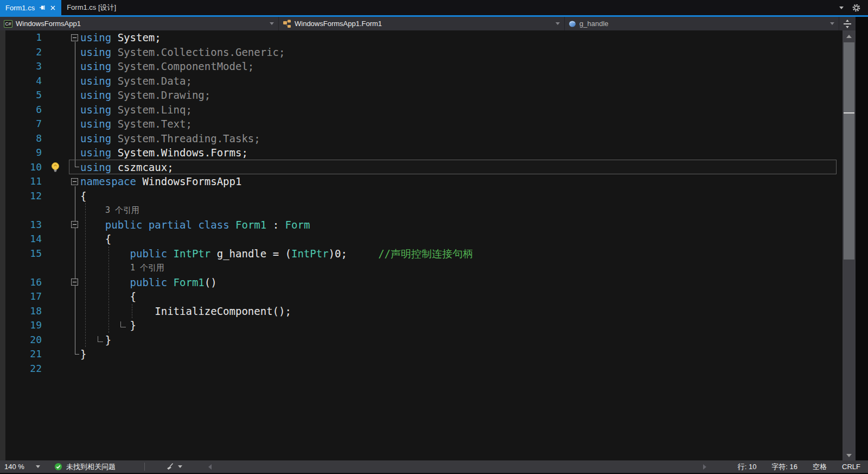 The height and width of the screenshot is (474, 868). I want to click on line-number: 14, so click(23, 239).